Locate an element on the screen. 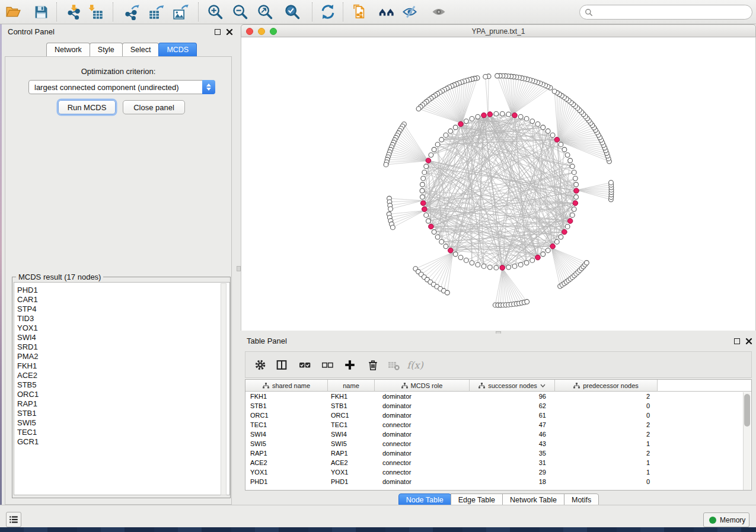  table-row: STB1STB1dominator620 is located at coordinates (498, 406).